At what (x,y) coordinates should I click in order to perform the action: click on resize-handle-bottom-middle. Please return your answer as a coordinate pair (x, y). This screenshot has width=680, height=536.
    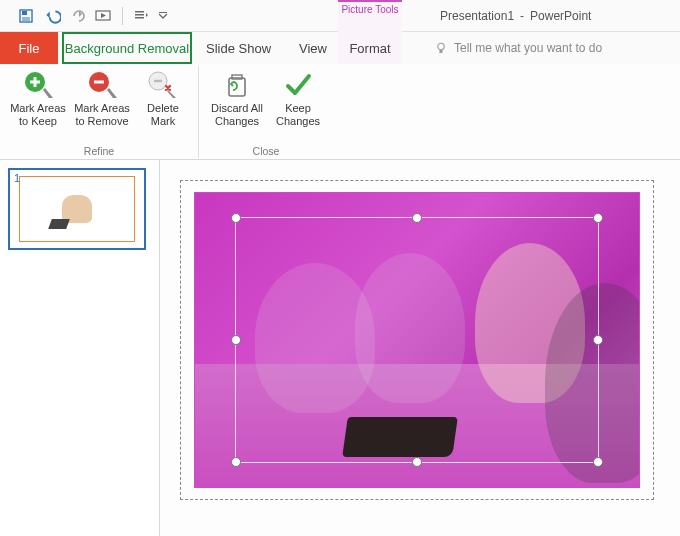
    Looking at the image, I should click on (417, 462).